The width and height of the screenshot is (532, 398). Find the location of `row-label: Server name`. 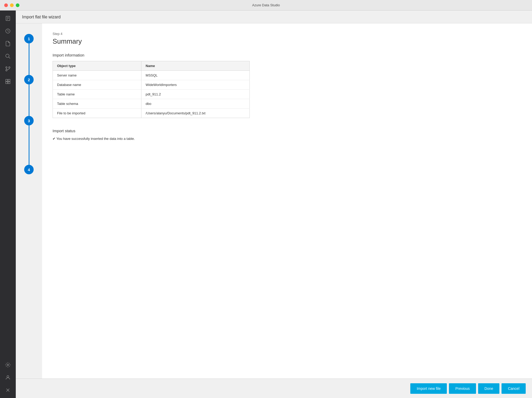

row-label: Server name is located at coordinates (97, 75).